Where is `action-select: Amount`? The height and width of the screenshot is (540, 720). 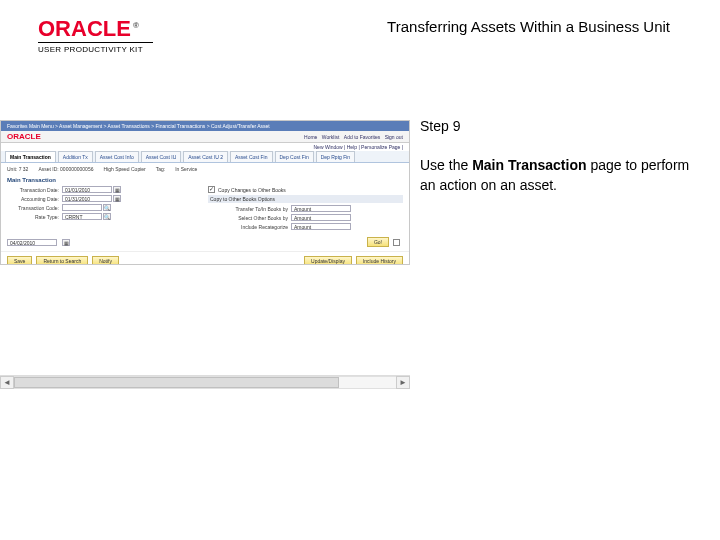 action-select: Amount is located at coordinates (321, 218).